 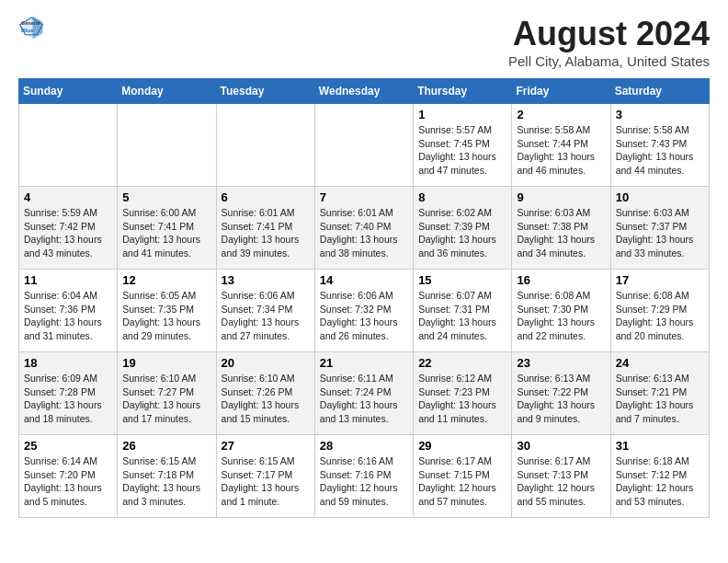 What do you see at coordinates (660, 145) in the screenshot?
I see `day-cell: 3Sunrise: 5:58 AM Sunset: 7:43 PM Daylig…` at bounding box center [660, 145].